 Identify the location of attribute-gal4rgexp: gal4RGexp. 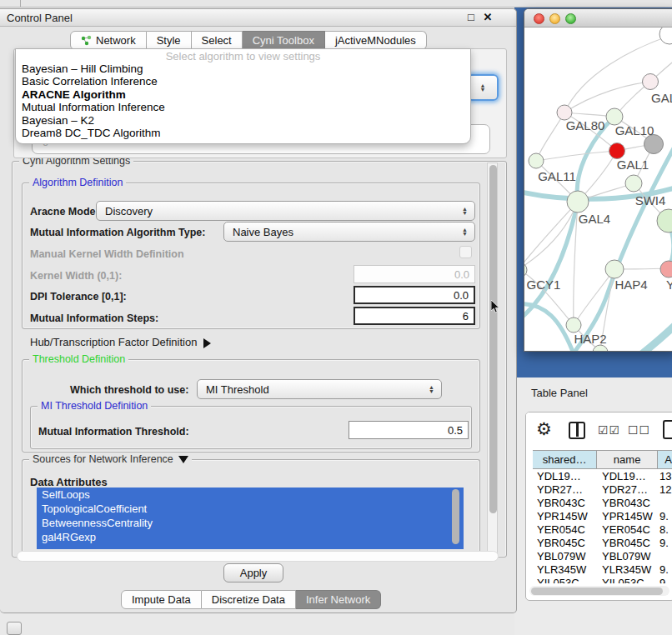
(250, 537).